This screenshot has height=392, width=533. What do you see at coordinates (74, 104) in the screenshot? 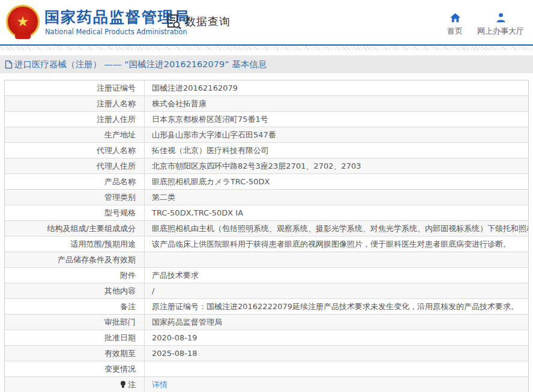
I see `row-label: 注册人名称` at bounding box center [74, 104].